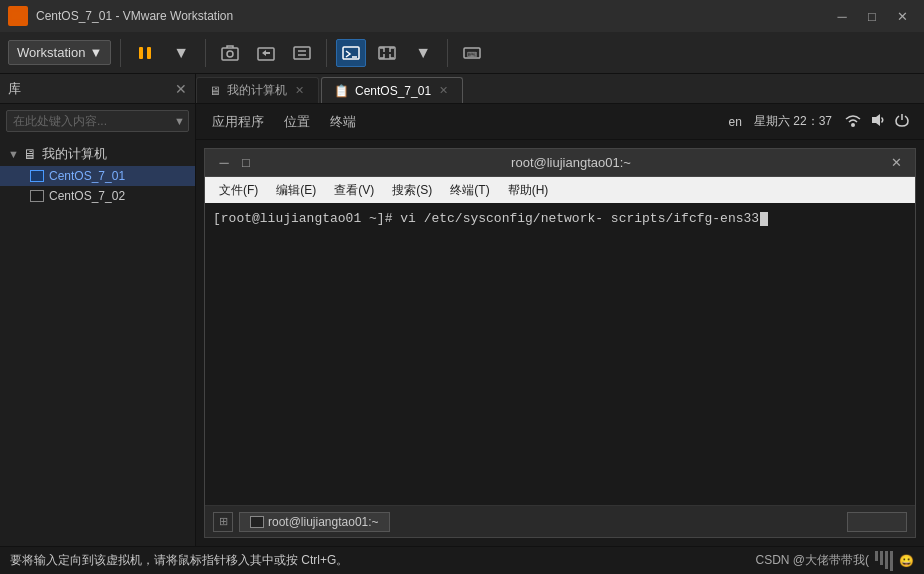  What do you see at coordinates (560, 89) in the screenshot?
I see `tabs-bar: 🖥 我的计算机 ✕ 📋 CentOS_7_01 ✕` at bounding box center [560, 89].